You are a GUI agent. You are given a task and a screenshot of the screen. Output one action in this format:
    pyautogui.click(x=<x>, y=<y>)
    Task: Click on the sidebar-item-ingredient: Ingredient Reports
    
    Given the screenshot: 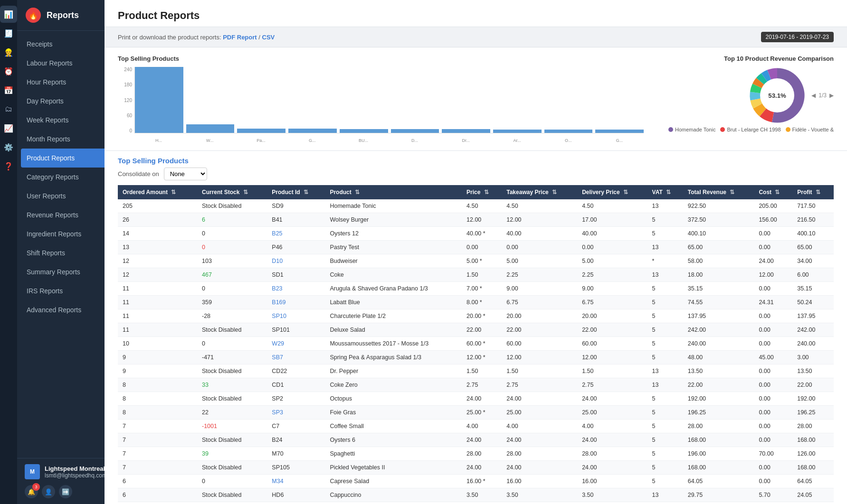 What is the action you would take?
    pyautogui.click(x=66, y=234)
    